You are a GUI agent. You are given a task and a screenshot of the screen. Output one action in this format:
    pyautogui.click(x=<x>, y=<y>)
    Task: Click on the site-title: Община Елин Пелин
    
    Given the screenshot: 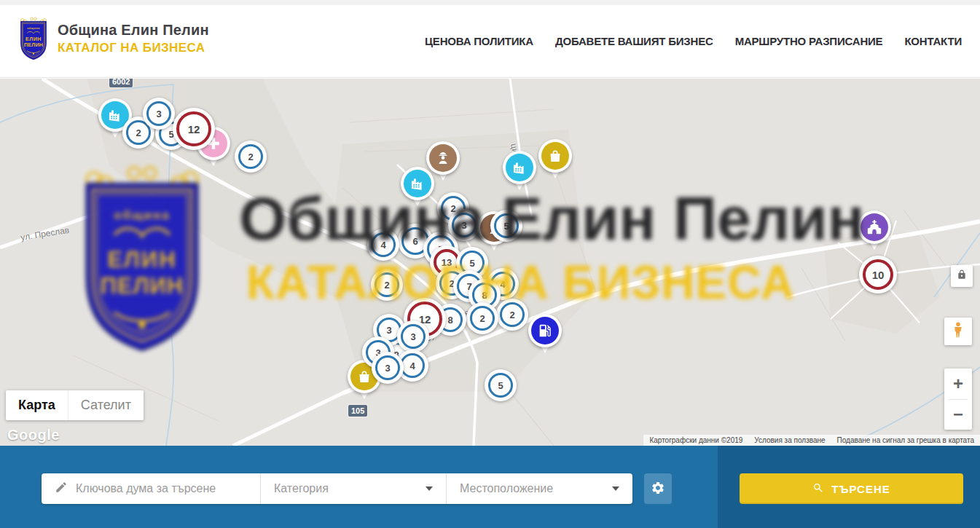 What is the action you would take?
    pyautogui.click(x=133, y=31)
    